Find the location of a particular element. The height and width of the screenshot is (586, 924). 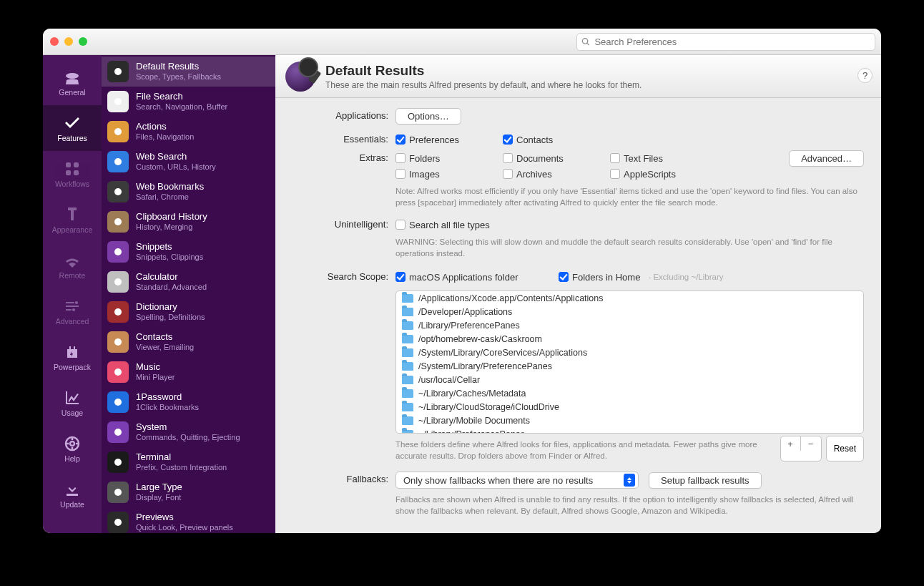

sidebar-item-system: SystemCommands, Quitting, Ejecting is located at coordinates (189, 432).